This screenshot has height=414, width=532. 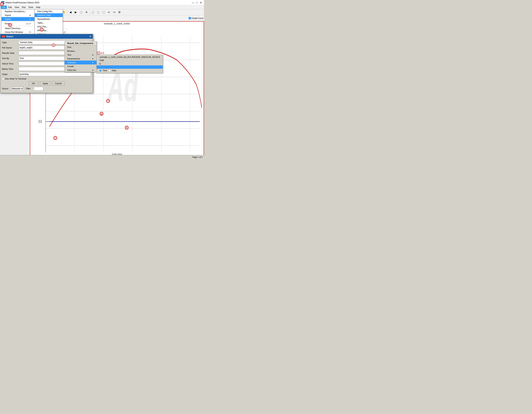 What do you see at coordinates (130, 64) in the screenshot?
I see `guesses-submenu: .example_1_crank_rocker.Last_Run.ROCKER_…` at bounding box center [130, 64].